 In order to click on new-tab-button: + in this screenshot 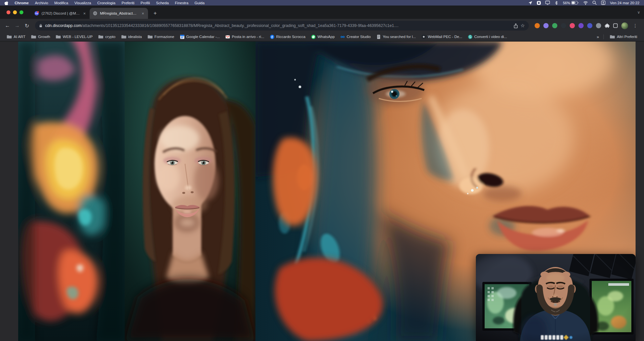, I will do `click(155, 13)`.